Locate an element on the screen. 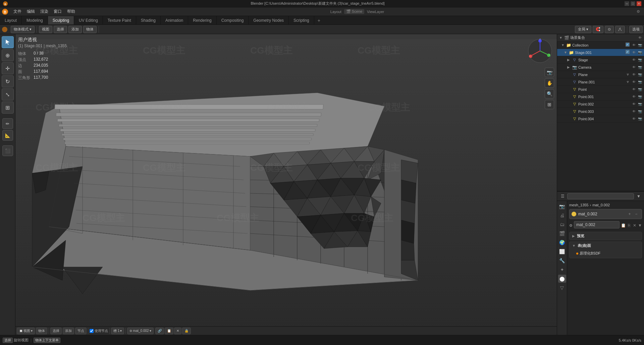 This screenshot has height=345, width=644. properties-search-input is located at coordinates (600, 196).